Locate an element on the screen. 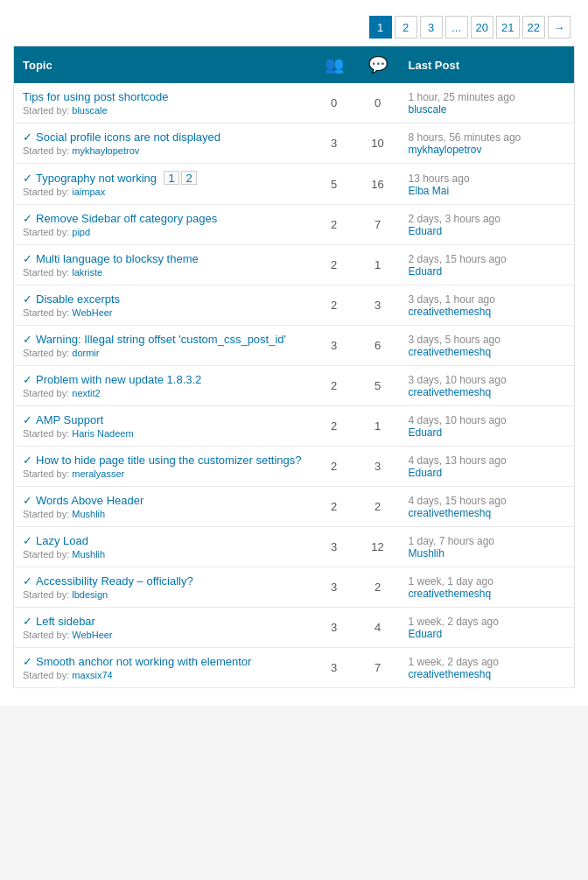 The image size is (588, 880). page-next-button: → is located at coordinates (559, 27).